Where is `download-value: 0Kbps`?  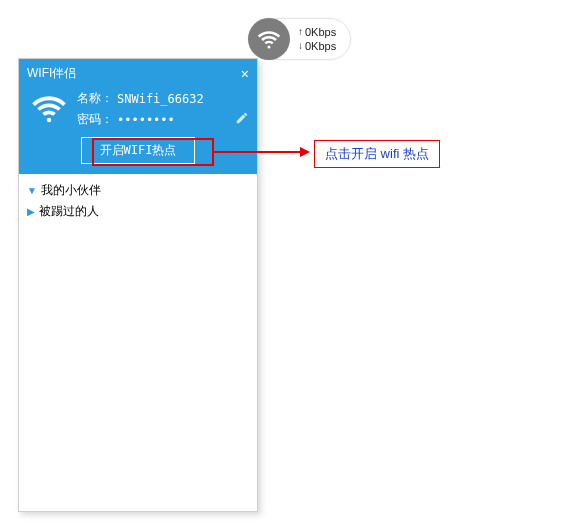
download-value: 0Kbps is located at coordinates (320, 46).